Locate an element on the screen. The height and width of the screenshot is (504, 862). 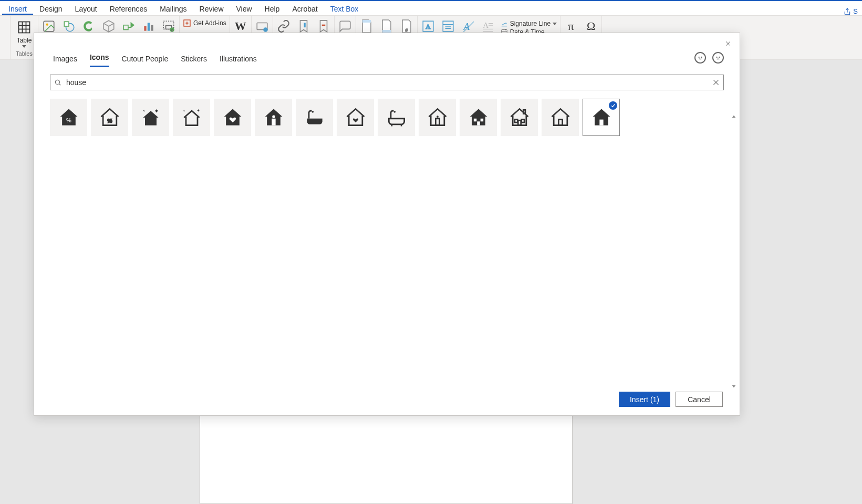
symbol-button: Ω is located at coordinates (591, 26).